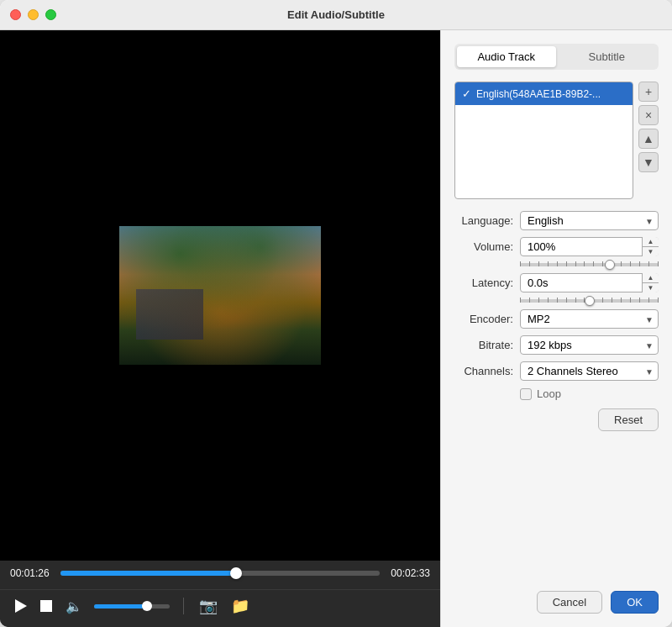 Image resolution: width=672 pixels, height=627 pixels. I want to click on volume-icon: 🔈, so click(74, 607).